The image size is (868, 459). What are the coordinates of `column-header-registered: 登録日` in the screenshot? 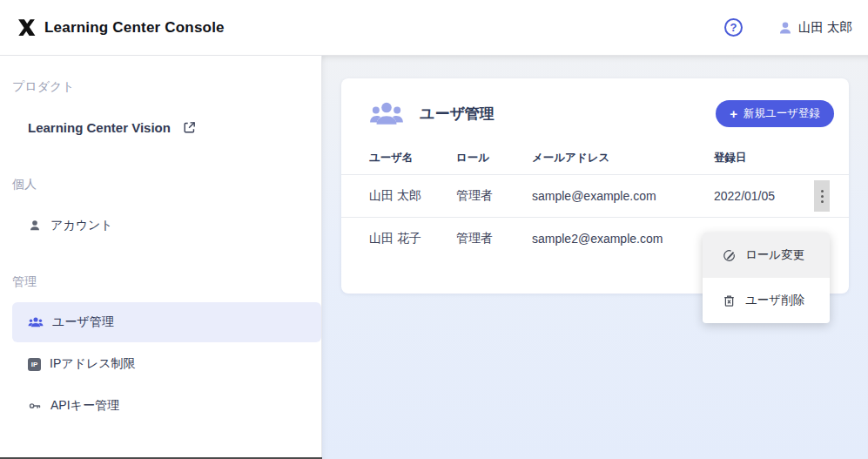 It's located at (764, 159).